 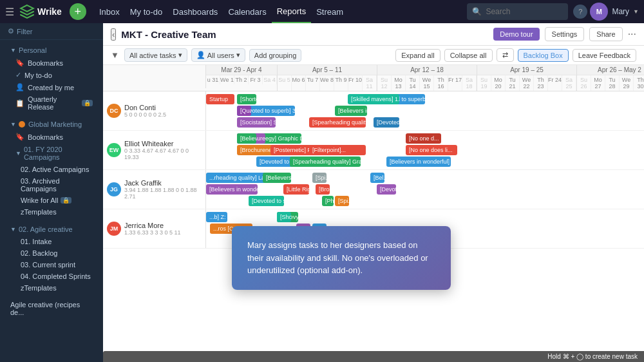 I want to click on filter-bar: ⚙Filter, so click(x=52, y=32).